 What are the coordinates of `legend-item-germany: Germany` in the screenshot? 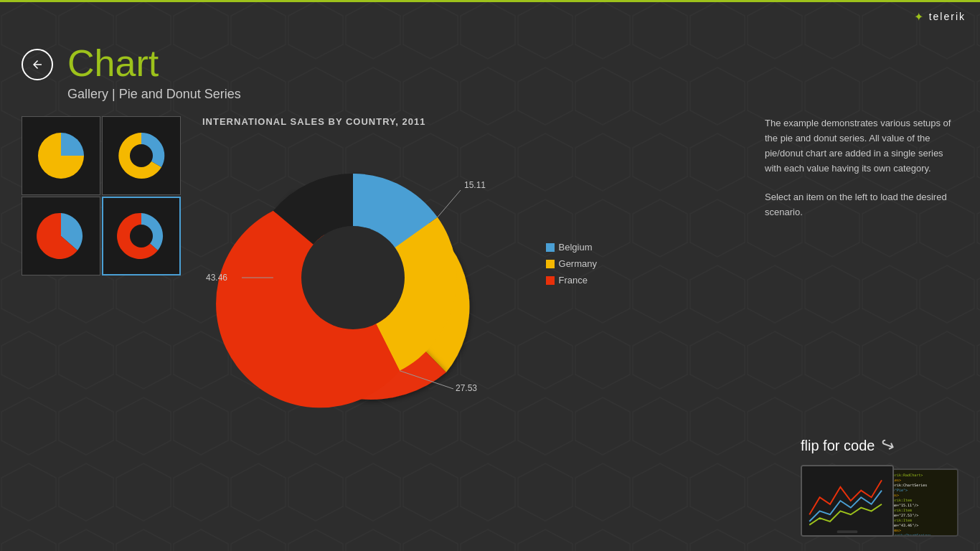 It's located at (571, 264).